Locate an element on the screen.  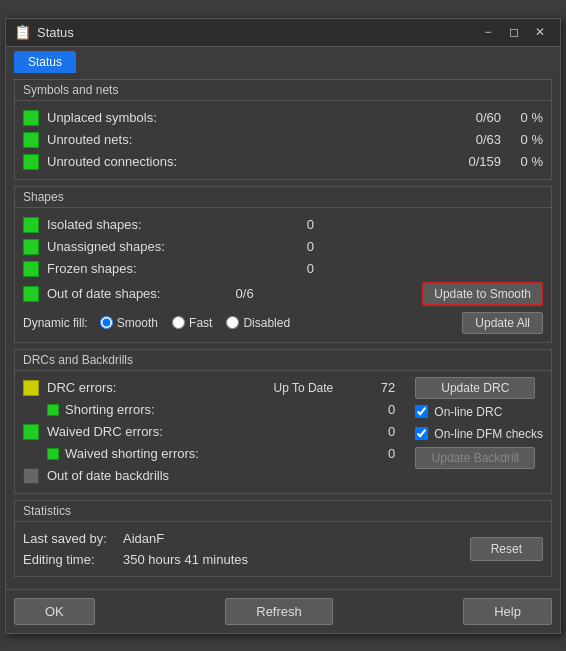
out-of-date-shapes-led is located at coordinates (31, 294).